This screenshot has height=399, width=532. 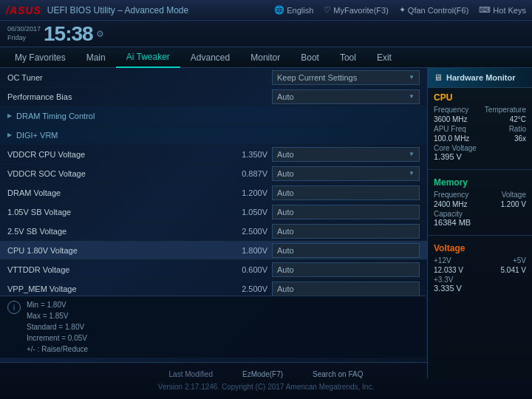 What do you see at coordinates (214, 154) in the screenshot?
I see `setting-vddcr-cpu: VDDCR CPU Voltage 1.350V Auto` at bounding box center [214, 154].